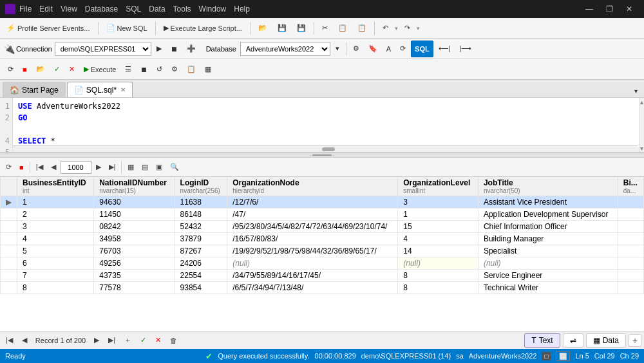 The image size is (644, 363). What do you see at coordinates (97, 340) in the screenshot?
I see `nav-bottom-next: ▶` at bounding box center [97, 340].